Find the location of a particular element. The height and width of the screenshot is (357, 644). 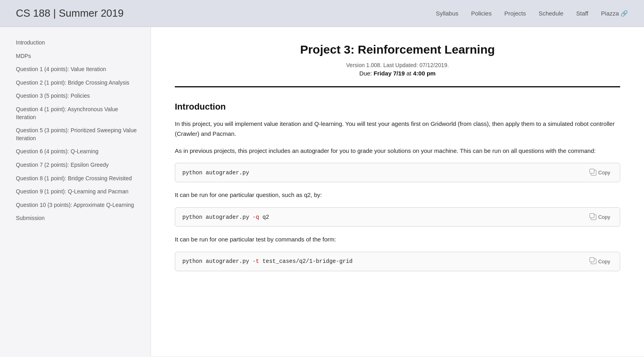

intro-paragraph-1: In this project, you will implement valu… is located at coordinates (397, 129).